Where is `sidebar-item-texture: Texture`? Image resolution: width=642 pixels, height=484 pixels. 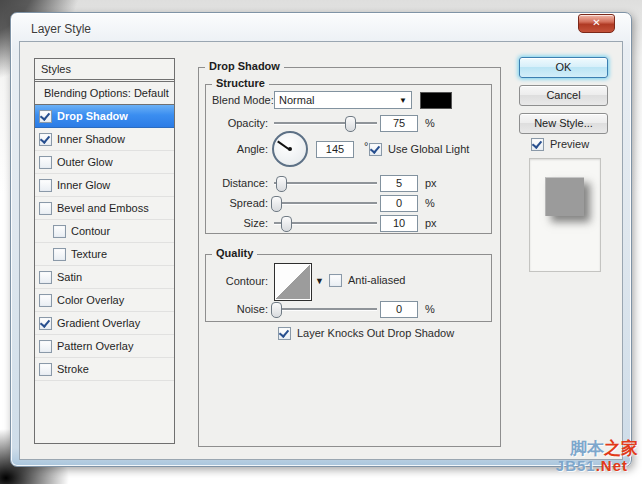 sidebar-item-texture: Texture is located at coordinates (104, 254).